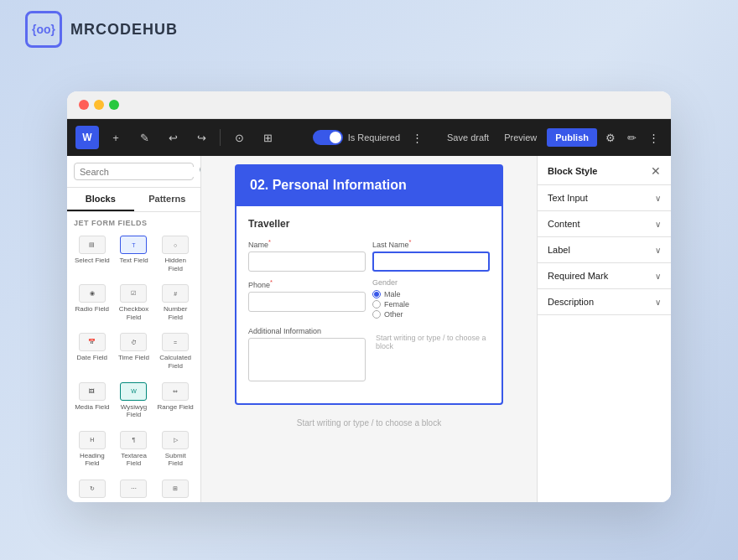 The width and height of the screenshot is (738, 560). Describe the element at coordinates (268, 137) in the screenshot. I see `toggle-button: ⊞` at that location.